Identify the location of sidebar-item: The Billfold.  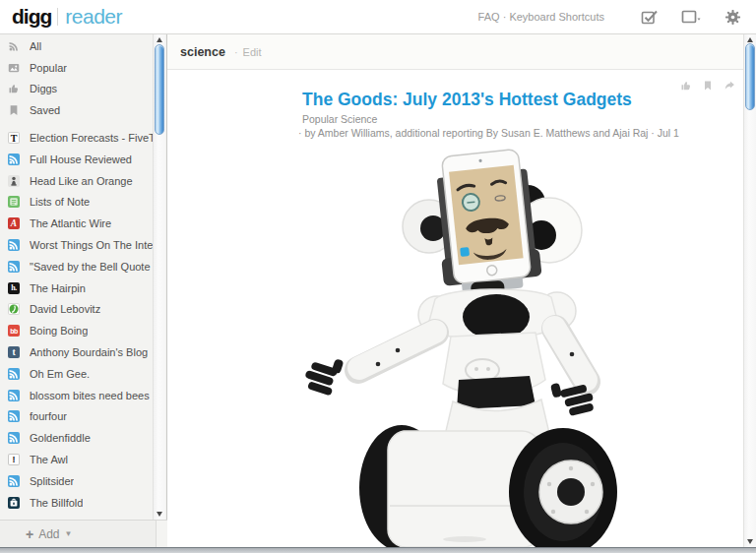
(77, 503).